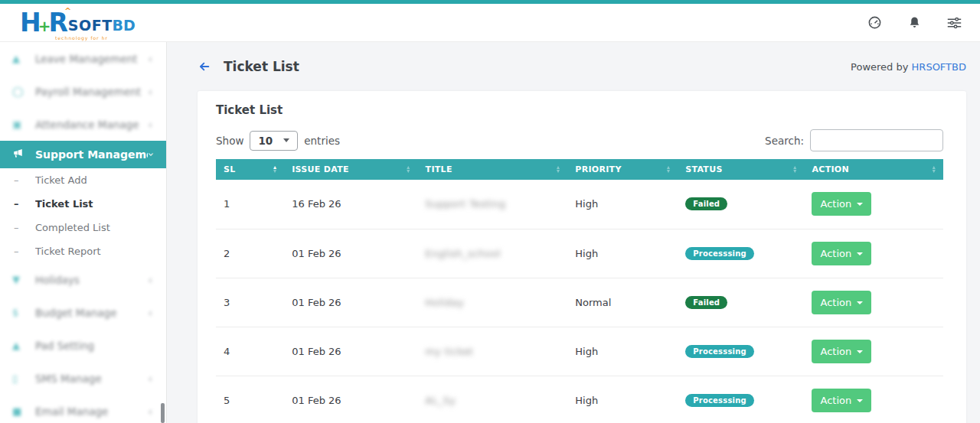 The width and height of the screenshot is (980, 423). What do you see at coordinates (250, 302) in the screenshot?
I see `cell-sl: 3` at bounding box center [250, 302].